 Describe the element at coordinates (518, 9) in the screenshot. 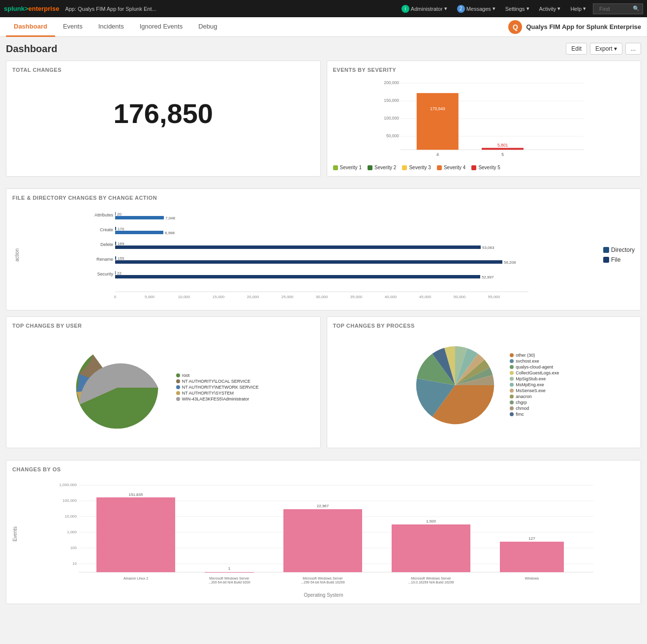

I see `settings-menu: Settings ▾` at that location.